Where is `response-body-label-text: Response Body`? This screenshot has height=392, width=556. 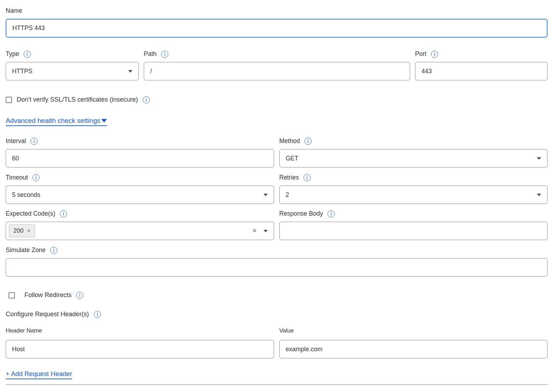 response-body-label-text: Response Body is located at coordinates (301, 214).